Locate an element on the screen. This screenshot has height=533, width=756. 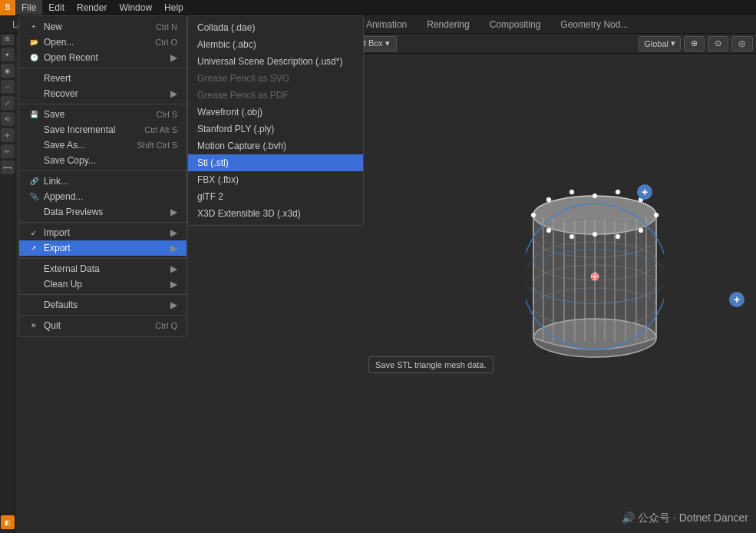
export-gltf2: glTF 2 is located at coordinates (276, 197).